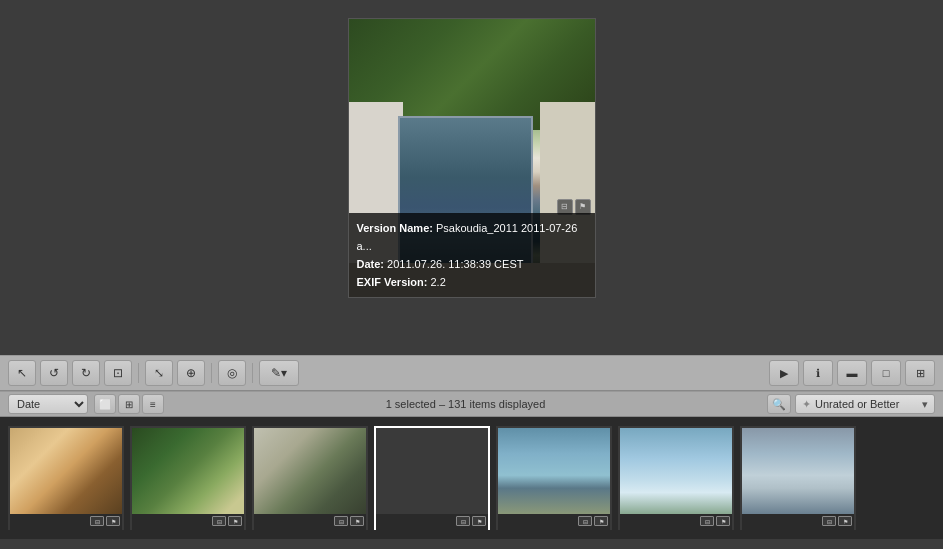  Describe the element at coordinates (471, 521) in the screenshot. I see `thumb-icons-4: ⊟ ⚑` at that location.